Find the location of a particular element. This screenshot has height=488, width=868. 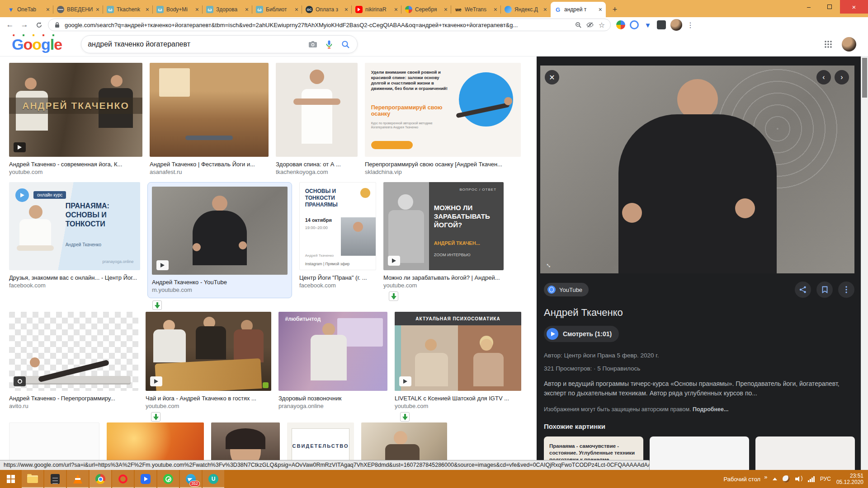

result-thumbnail: АКТУАЛЬНАЯ ПСИХОСОМАТИКА is located at coordinates (458, 352).